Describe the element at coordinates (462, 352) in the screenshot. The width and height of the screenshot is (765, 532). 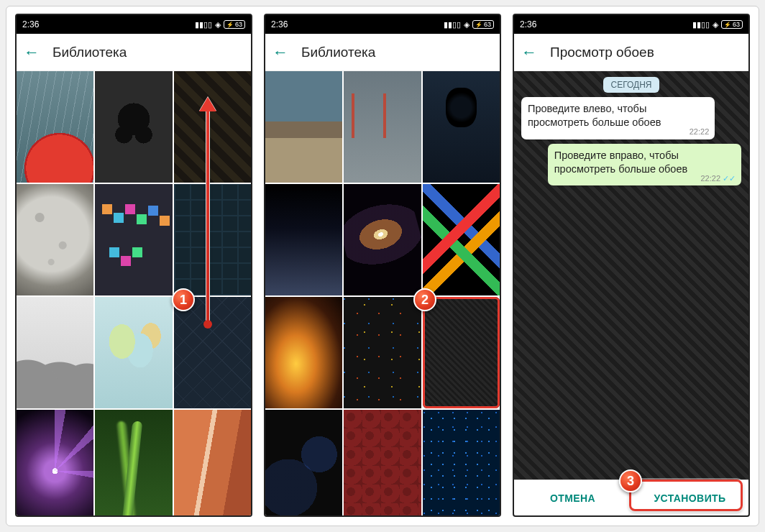
I see `wallpaper-tile-selected` at that location.